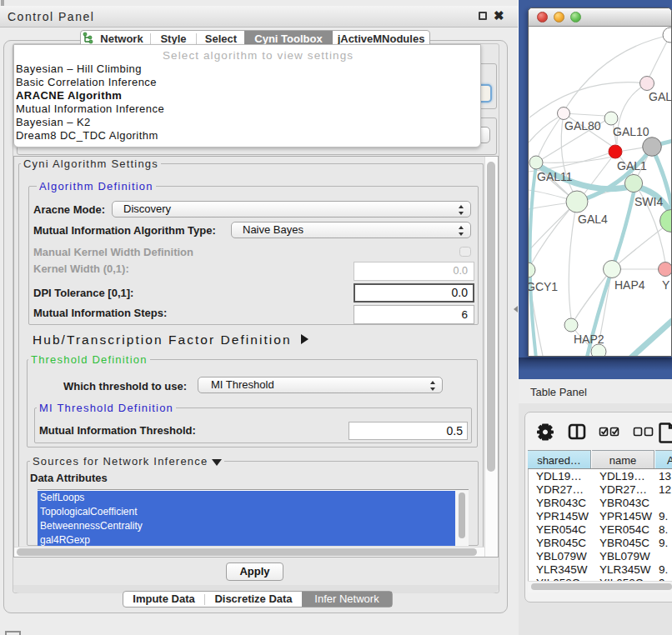 This screenshot has width=672, height=635. What do you see at coordinates (555, 177) in the screenshot?
I see `svg-text: GAL11` at bounding box center [555, 177].